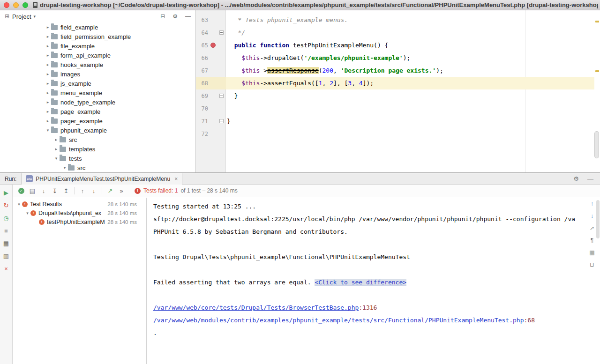 This screenshot has height=364, width=600. What do you see at coordinates (16, 5) in the screenshot?
I see `minimize-window-button` at bounding box center [16, 5].